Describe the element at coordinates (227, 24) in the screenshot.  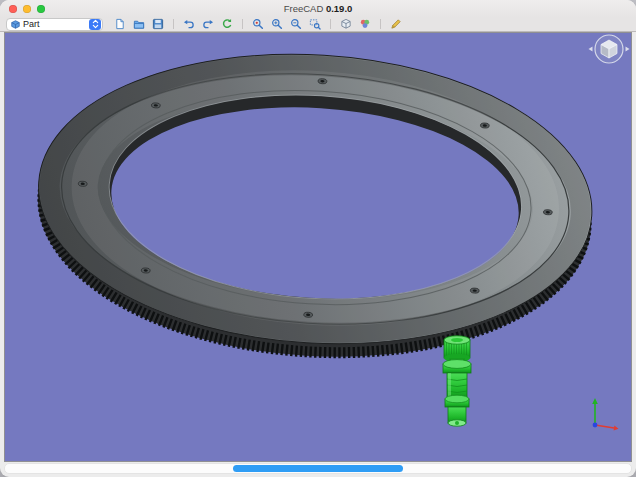
I see `refresh-button` at that location.